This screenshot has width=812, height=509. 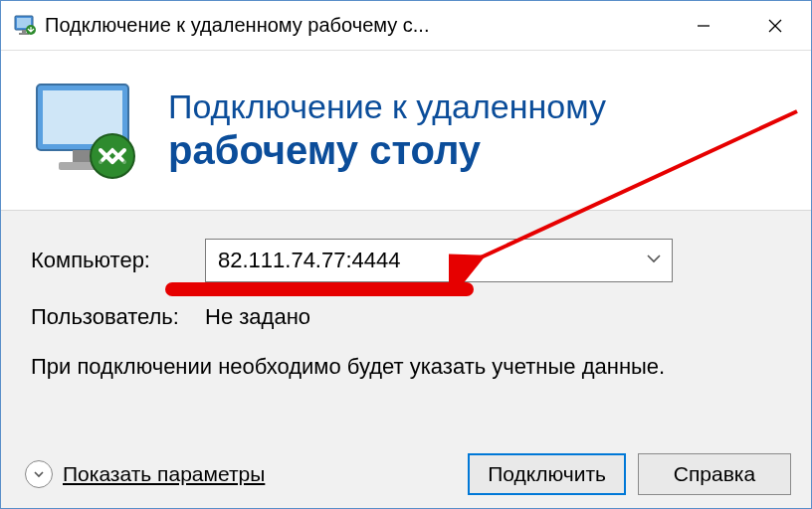 What do you see at coordinates (704, 26) in the screenshot?
I see `minimize-button` at bounding box center [704, 26].